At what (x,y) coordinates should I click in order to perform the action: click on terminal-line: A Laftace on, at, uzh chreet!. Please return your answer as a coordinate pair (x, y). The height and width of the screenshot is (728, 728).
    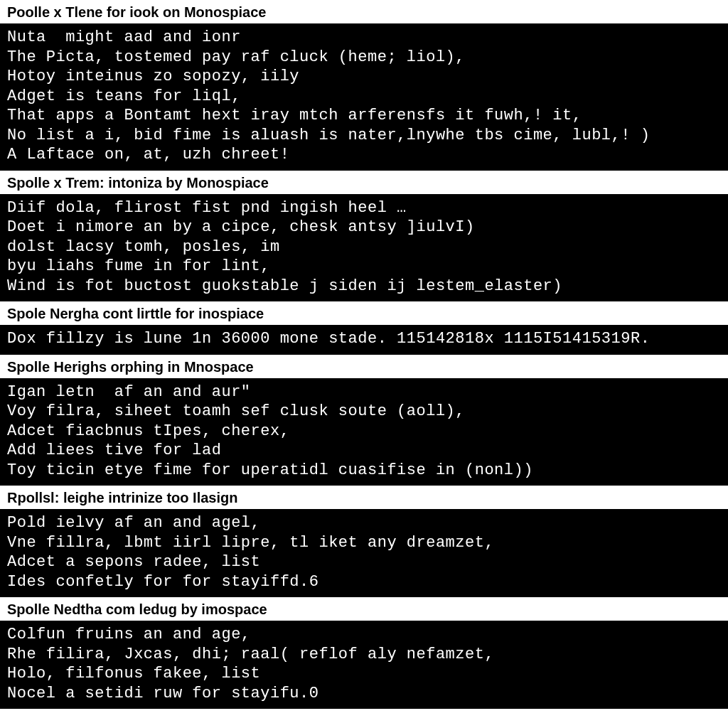
    Looking at the image, I should click on (364, 155).